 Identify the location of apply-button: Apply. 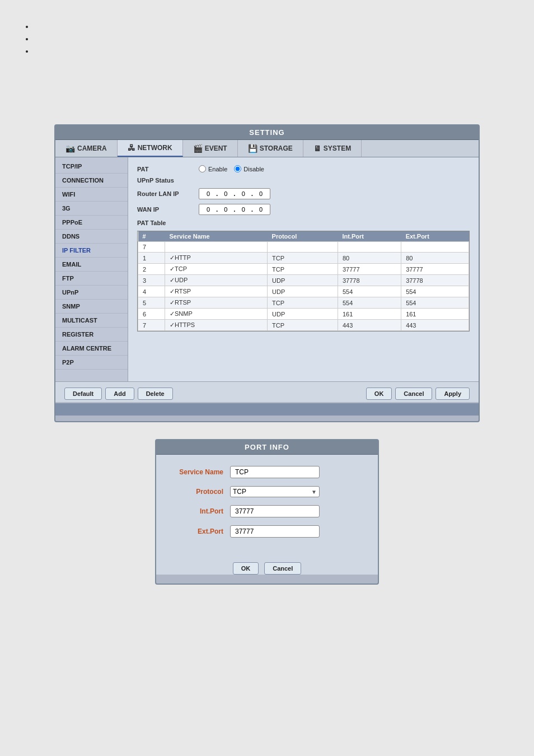
(452, 394).